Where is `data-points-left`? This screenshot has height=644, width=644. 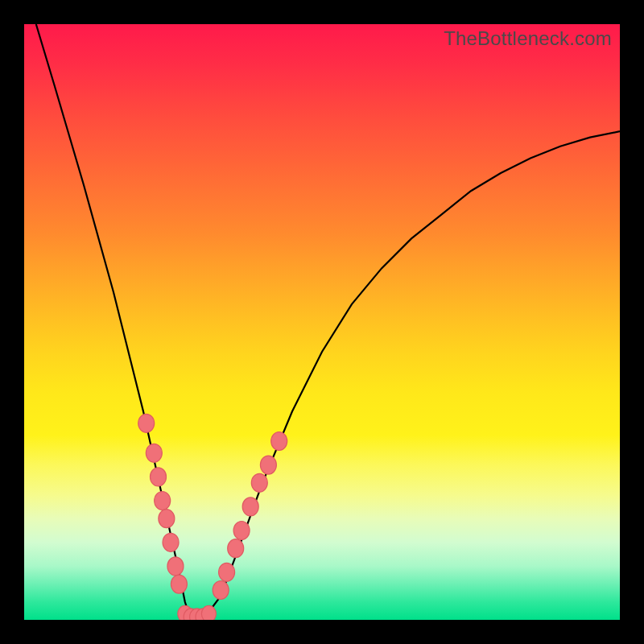 data-points-left is located at coordinates (163, 504).